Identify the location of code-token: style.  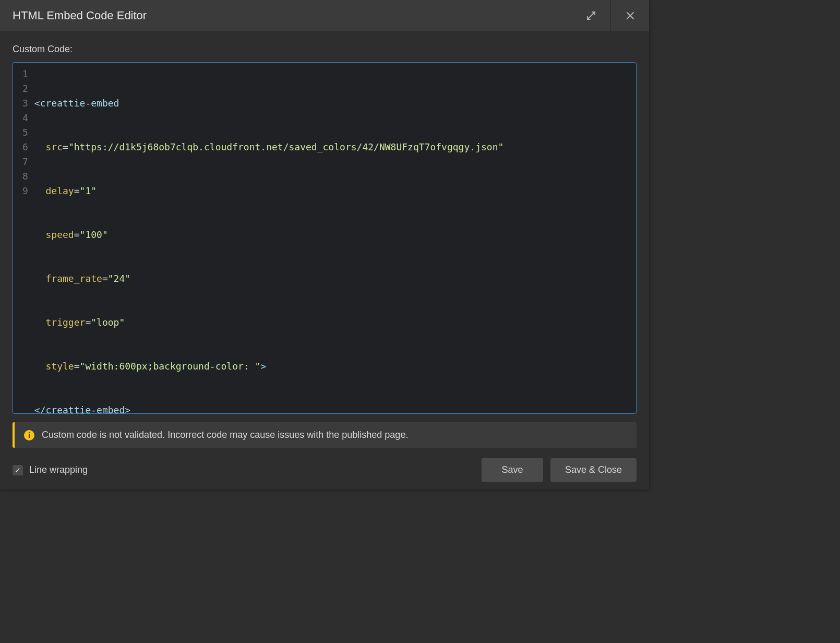
(54, 366).